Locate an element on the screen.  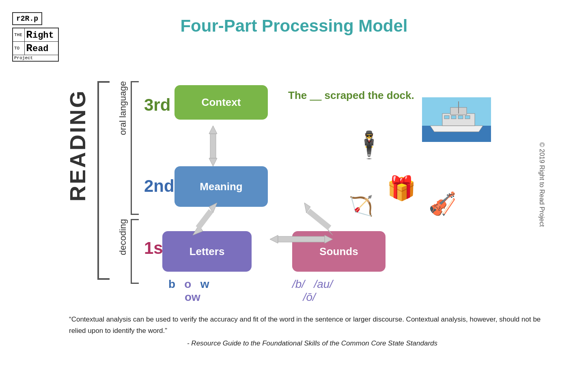
blank-underline: __ is located at coordinates (316, 95).